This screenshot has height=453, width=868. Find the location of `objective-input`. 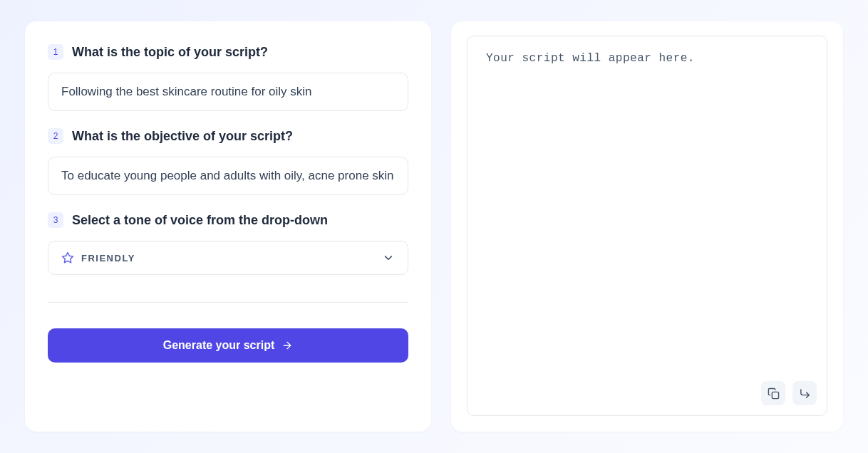

objective-input is located at coordinates (228, 176).